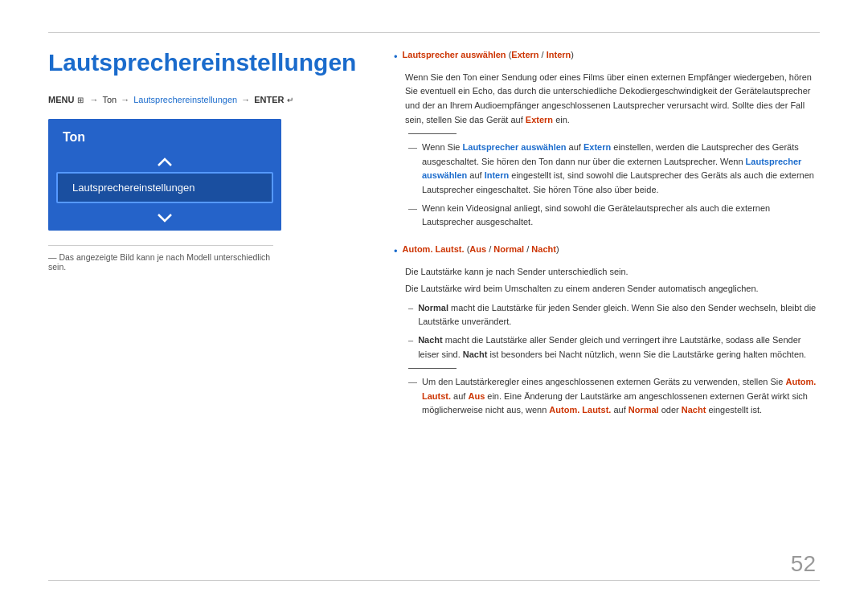 This screenshot has width=868, height=613. I want to click on section2-normal: Normal, so click(509, 249).